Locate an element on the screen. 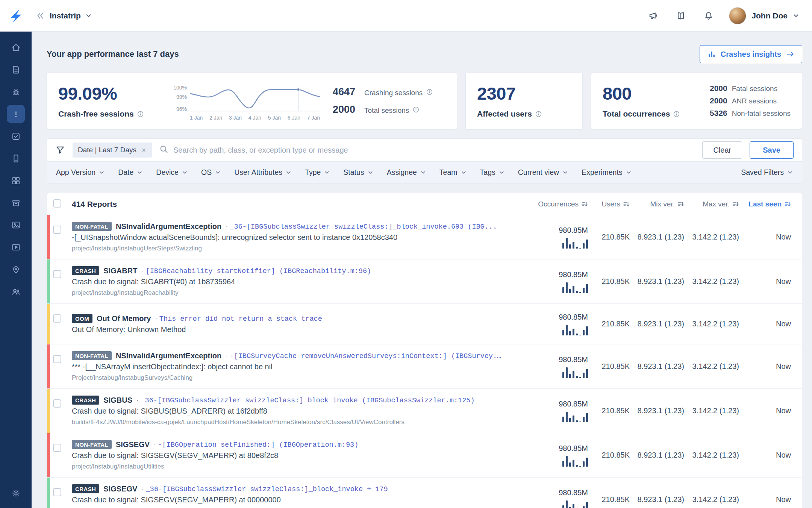 This screenshot has width=812, height=508. exception-location: -[IBGOperation setFinished:] (IBGOperati… is located at coordinates (256, 444).